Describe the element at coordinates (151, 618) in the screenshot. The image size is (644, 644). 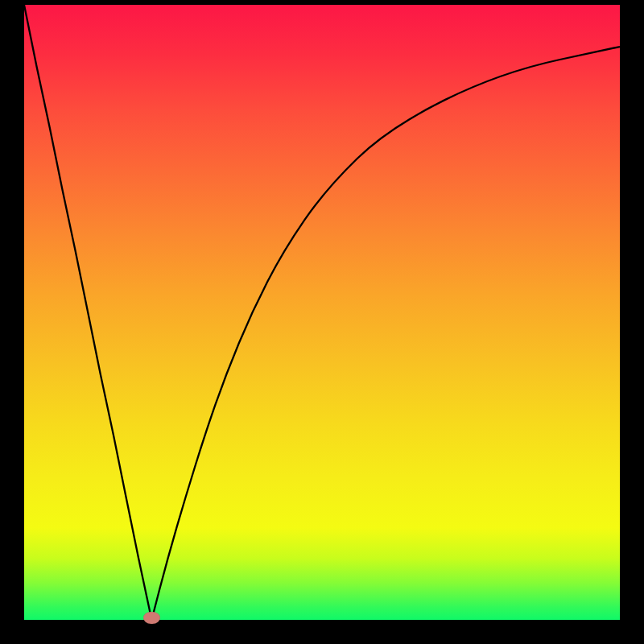
I see `vertex-marker` at that location.